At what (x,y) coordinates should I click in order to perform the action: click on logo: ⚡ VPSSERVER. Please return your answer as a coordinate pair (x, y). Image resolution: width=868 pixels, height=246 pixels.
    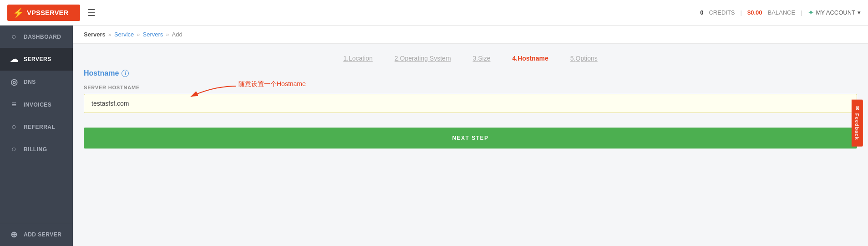
    Looking at the image, I should click on (44, 13).